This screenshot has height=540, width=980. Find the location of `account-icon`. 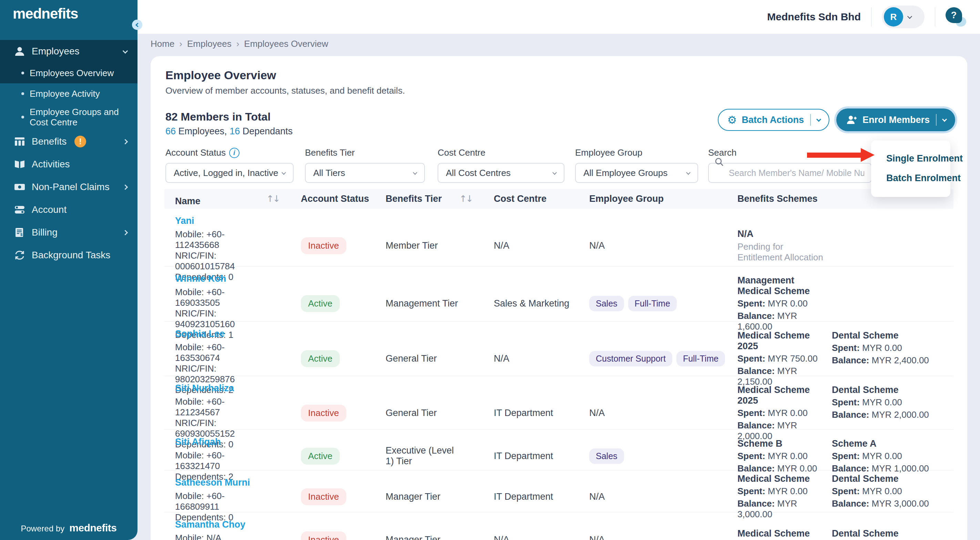

account-icon is located at coordinates (20, 210).